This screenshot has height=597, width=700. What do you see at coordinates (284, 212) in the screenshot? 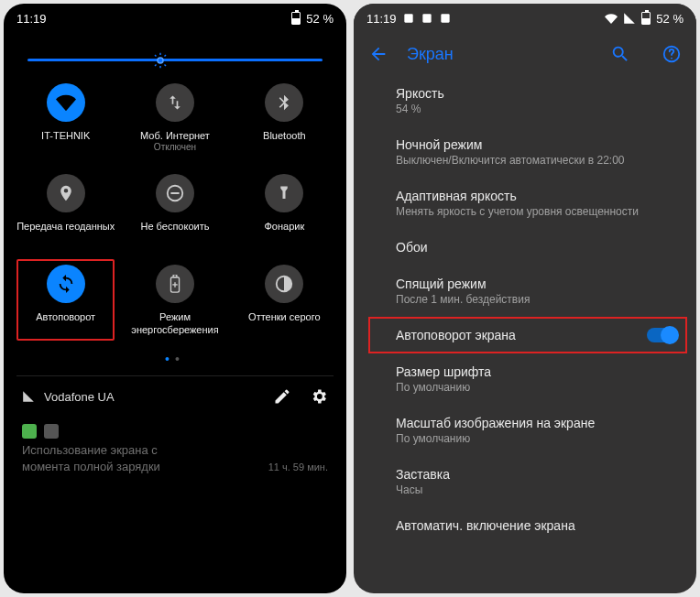
I see `qs-tile-flashlight: Фонарик` at bounding box center [284, 212].